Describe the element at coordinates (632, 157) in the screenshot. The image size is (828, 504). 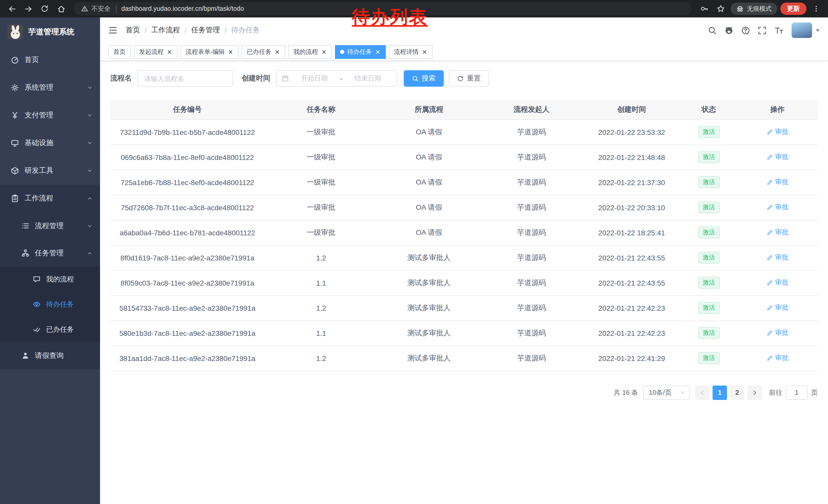
I see `cell-create-time: 2022-01-22 21:48:48` at that location.